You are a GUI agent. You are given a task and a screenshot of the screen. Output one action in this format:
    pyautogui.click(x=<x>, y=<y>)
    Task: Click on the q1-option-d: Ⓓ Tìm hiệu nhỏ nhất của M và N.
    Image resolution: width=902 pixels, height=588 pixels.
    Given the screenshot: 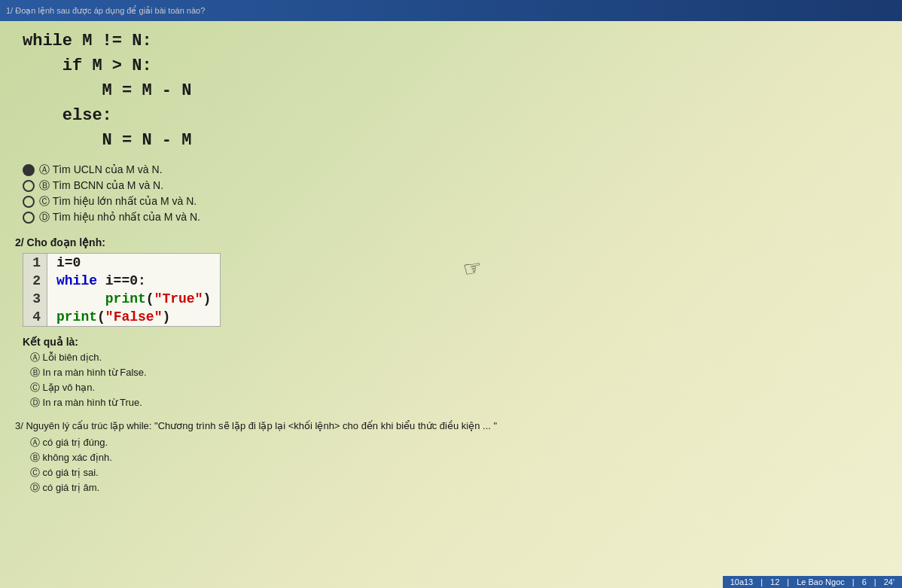 What is the action you would take?
    pyautogui.click(x=455, y=218)
    